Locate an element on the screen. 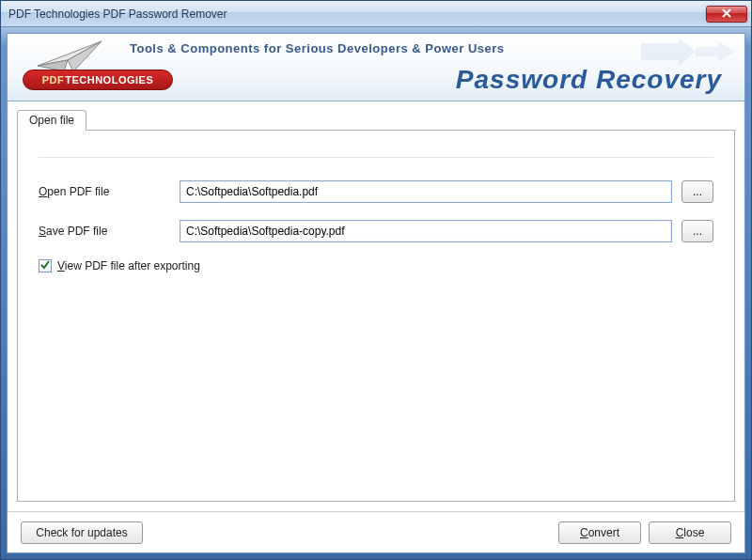 This screenshot has height=560, width=752. window-title: PDF Technologies PDF Password Remover is located at coordinates (357, 14).